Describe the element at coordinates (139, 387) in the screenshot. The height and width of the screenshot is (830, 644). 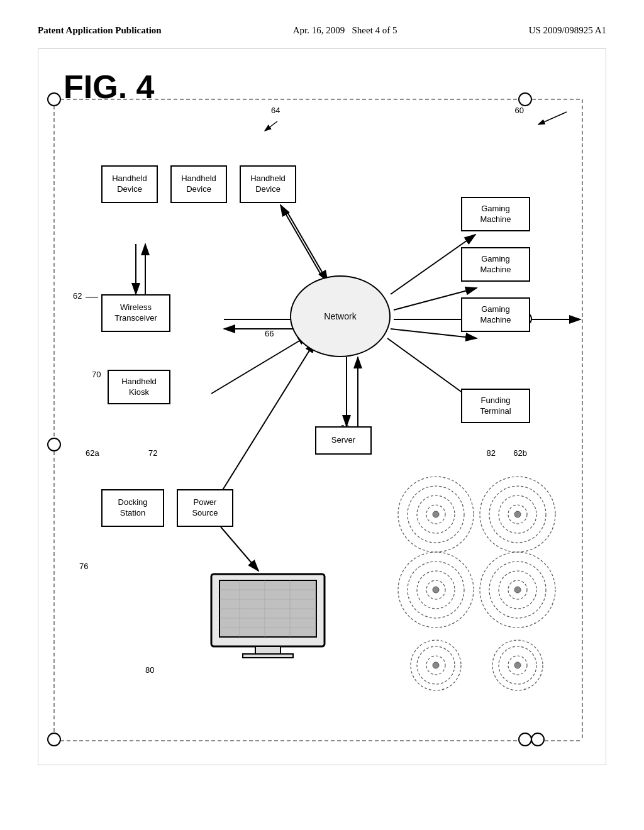
I see `handheld-kiosk: Handheld Kiosk` at that location.